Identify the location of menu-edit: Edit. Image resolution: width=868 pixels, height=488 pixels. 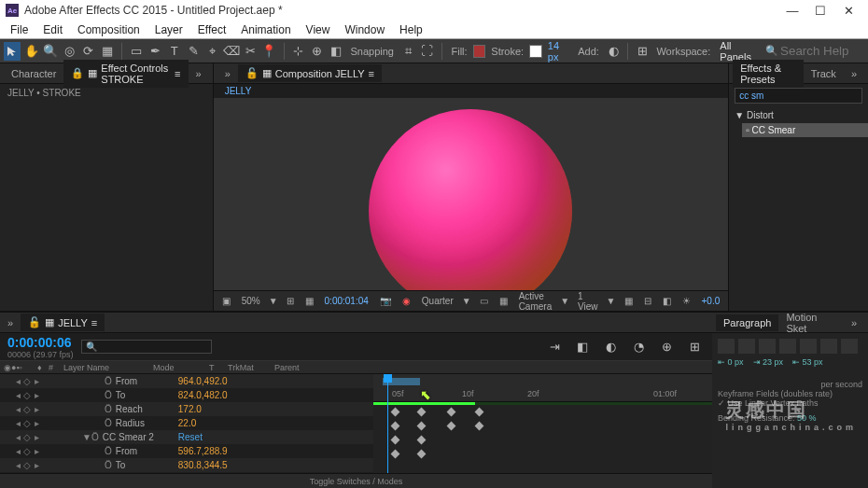
(52, 30).